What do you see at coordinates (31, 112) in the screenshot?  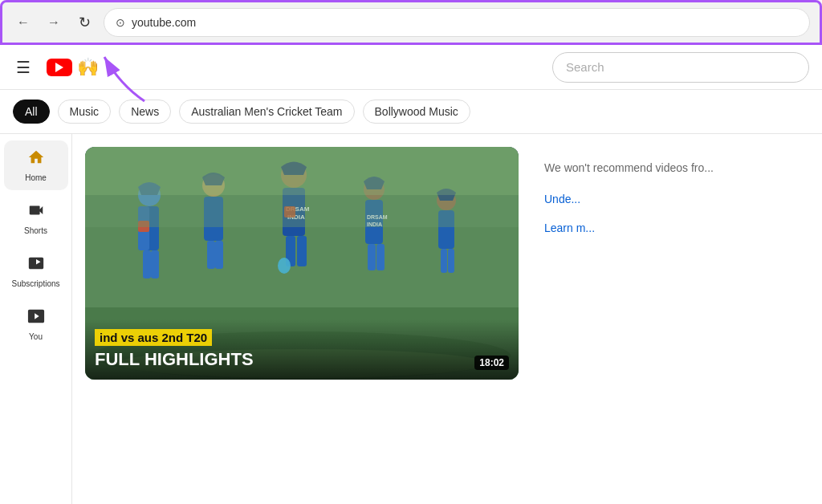 I see `chip-all: All` at bounding box center [31, 112].